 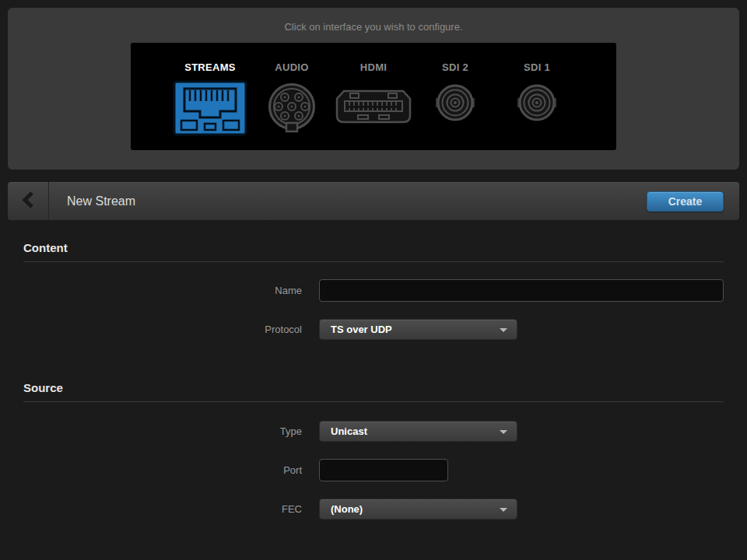 I want to click on create-button: Create, so click(x=685, y=201).